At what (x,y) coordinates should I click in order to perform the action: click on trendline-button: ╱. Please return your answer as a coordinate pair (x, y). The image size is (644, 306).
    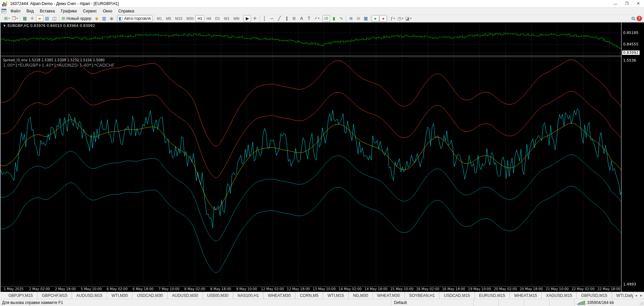
    Looking at the image, I should click on (279, 19).